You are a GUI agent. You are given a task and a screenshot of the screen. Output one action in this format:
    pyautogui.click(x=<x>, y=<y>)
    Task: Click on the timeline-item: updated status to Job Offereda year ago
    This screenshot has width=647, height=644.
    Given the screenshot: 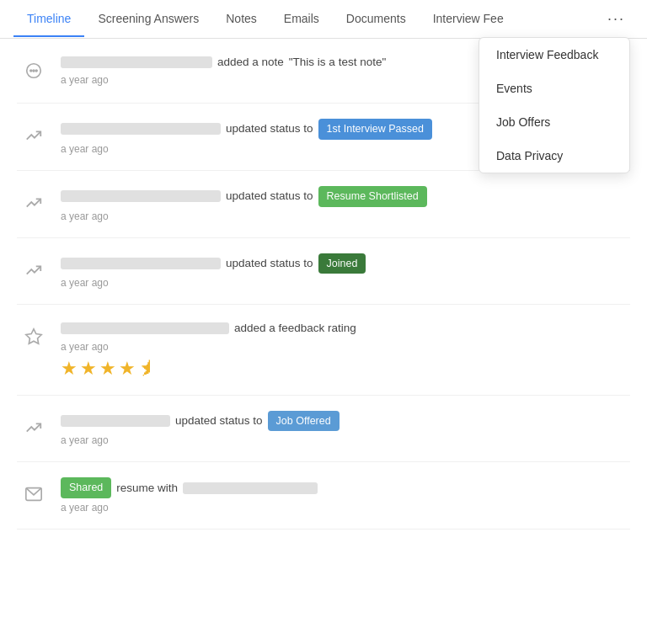 What is the action you would take?
    pyautogui.click(x=324, y=429)
    